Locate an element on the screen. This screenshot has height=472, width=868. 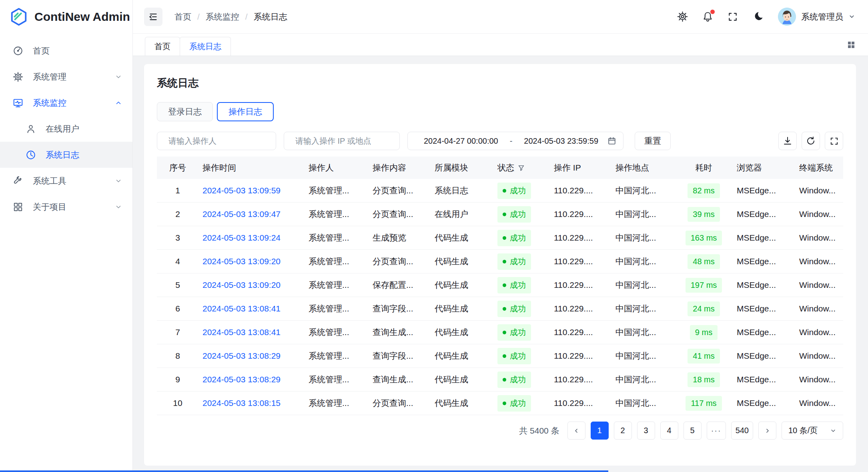
cell-index: 6 is located at coordinates (178, 309).